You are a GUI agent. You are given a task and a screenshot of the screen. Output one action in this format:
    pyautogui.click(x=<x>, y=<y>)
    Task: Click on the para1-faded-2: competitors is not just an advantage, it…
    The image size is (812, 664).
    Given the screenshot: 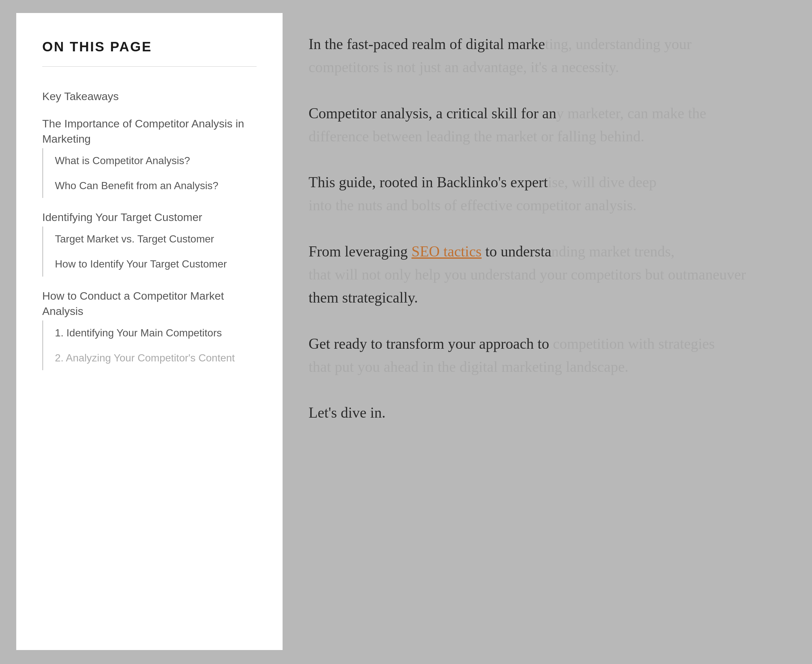 What is the action you would take?
    pyautogui.click(x=464, y=67)
    